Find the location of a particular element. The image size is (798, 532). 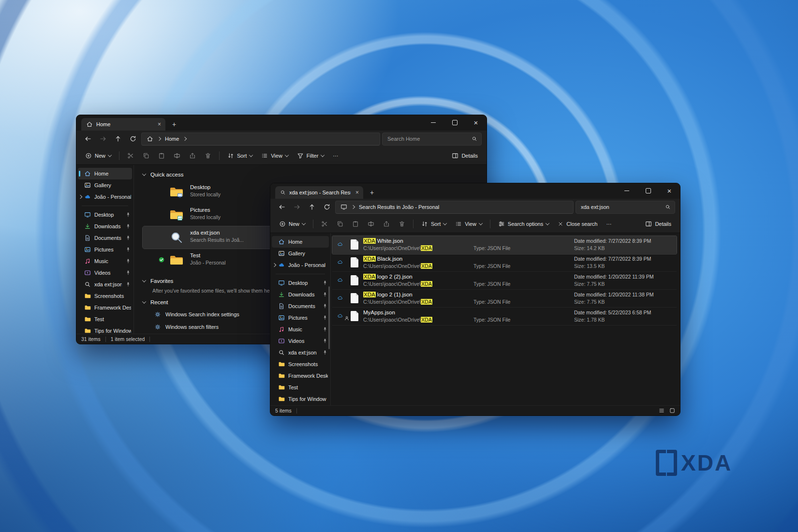

section-quick-access: Quick access is located at coordinates (314, 175).